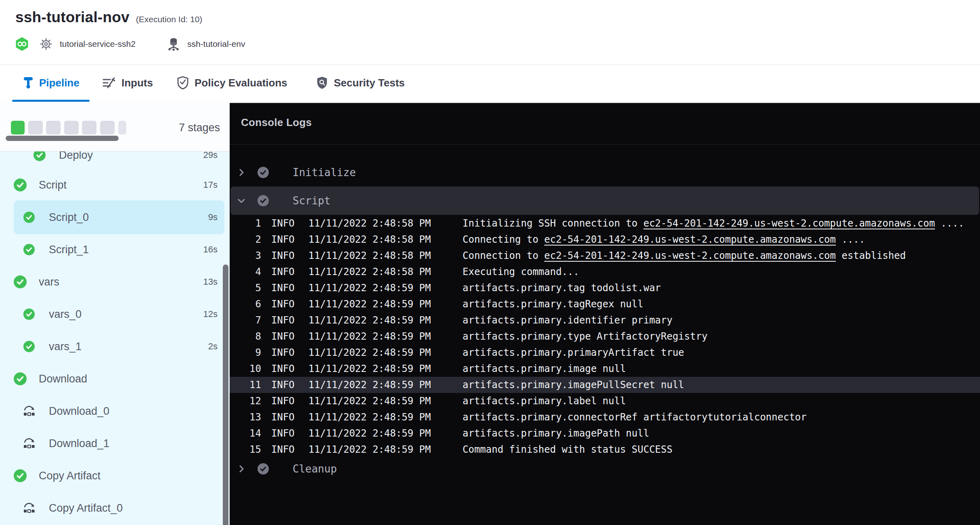  Describe the element at coordinates (684, 256) in the screenshot. I see `log-message: Connection to ec2-54-201-142-249.us-west…` at that location.